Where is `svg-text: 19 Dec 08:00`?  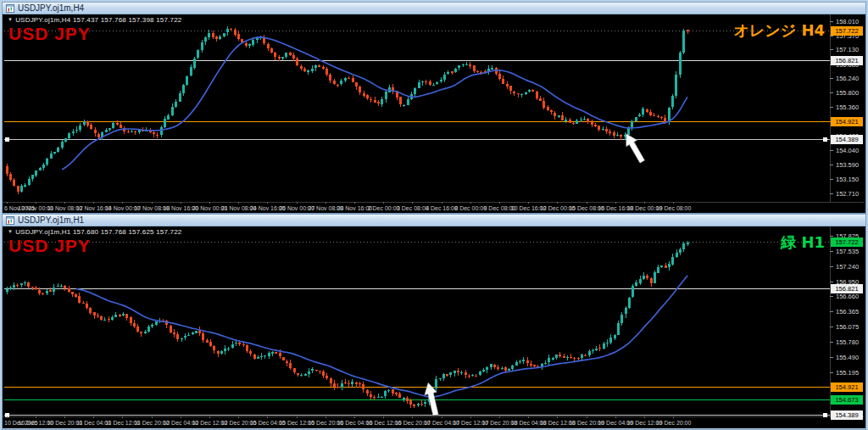
svg-text: 19 Dec 08:00 is located at coordinates (674, 209).